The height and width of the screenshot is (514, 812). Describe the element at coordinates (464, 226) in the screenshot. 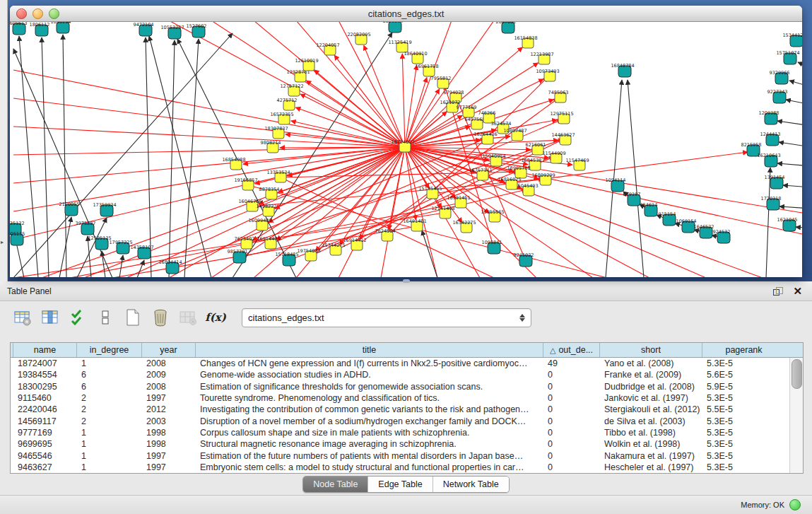

I see `graph-node: 16342275` at that location.